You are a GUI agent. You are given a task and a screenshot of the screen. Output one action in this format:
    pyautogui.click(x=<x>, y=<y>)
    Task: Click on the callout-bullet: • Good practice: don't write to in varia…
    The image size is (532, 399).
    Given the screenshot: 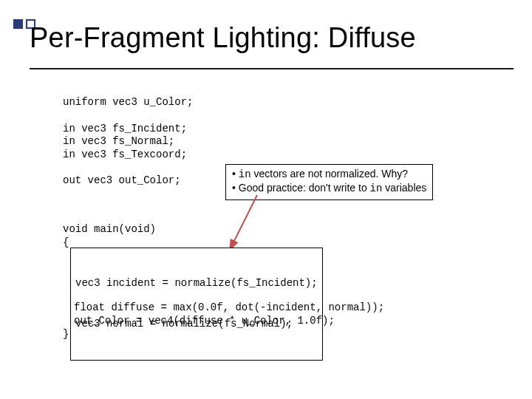 What is the action you would take?
    pyautogui.click(x=330, y=189)
    